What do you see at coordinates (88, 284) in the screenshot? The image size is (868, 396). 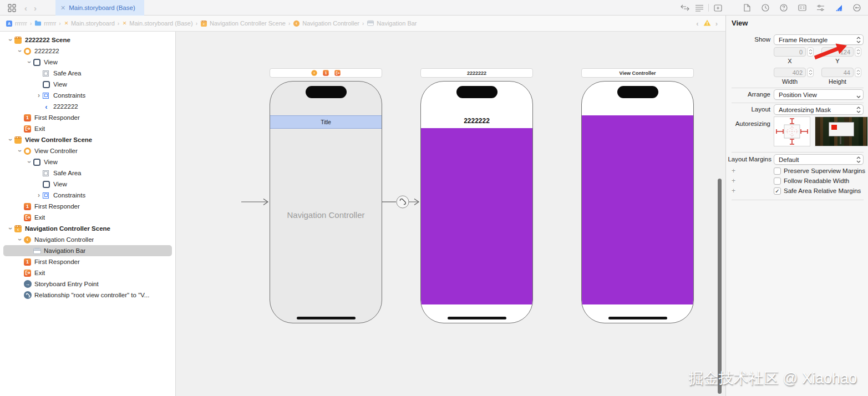 I see `outline-row: →Storyboard Entry Point` at bounding box center [88, 284].